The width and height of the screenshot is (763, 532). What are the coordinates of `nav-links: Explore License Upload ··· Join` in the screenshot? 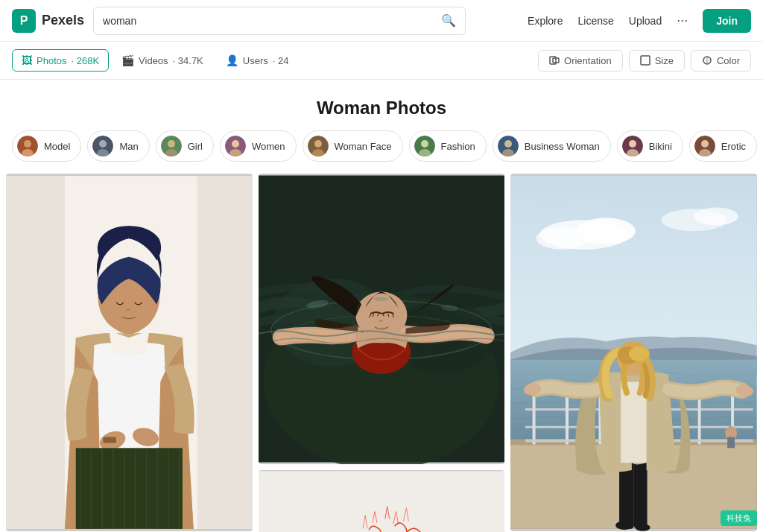 It's located at (639, 21).